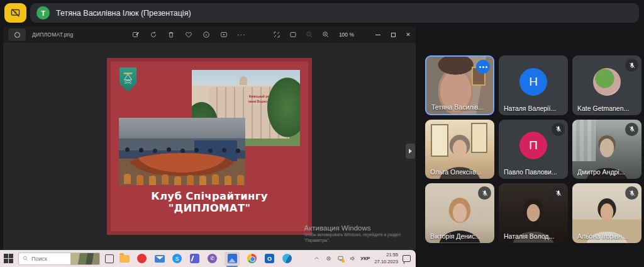 The width and height of the screenshot is (644, 267). Describe the element at coordinates (316, 259) in the screenshot. I see `hidden-icons-chevron` at that location.